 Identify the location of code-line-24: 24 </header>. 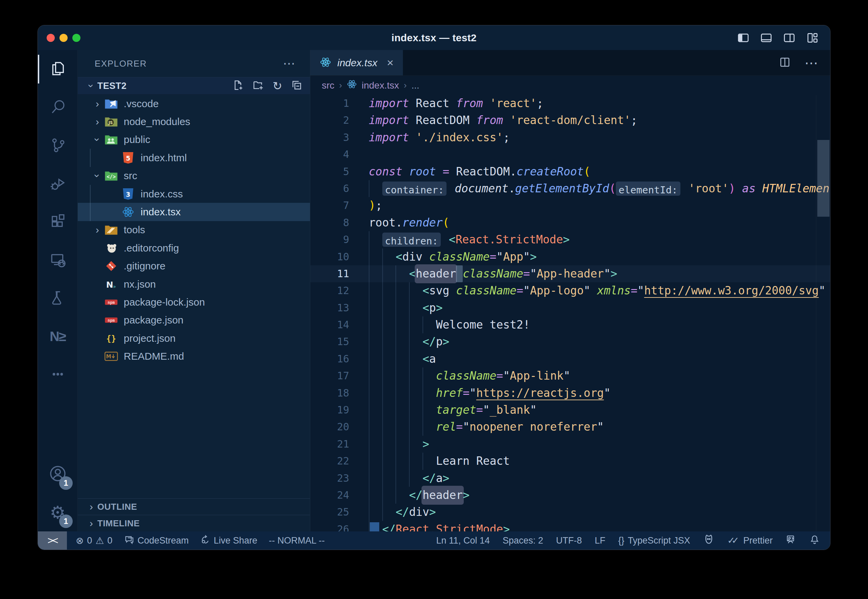
(570, 495).